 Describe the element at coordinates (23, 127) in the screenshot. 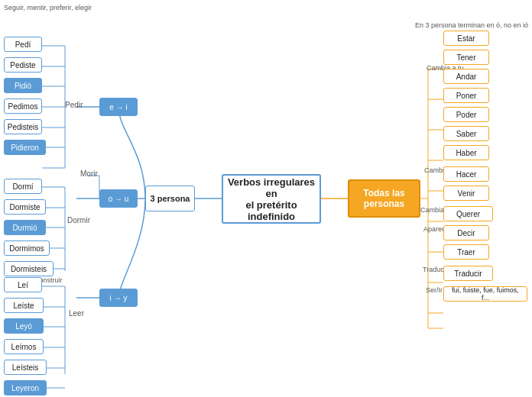

I see `pedisteis: Pedisteis` at that location.